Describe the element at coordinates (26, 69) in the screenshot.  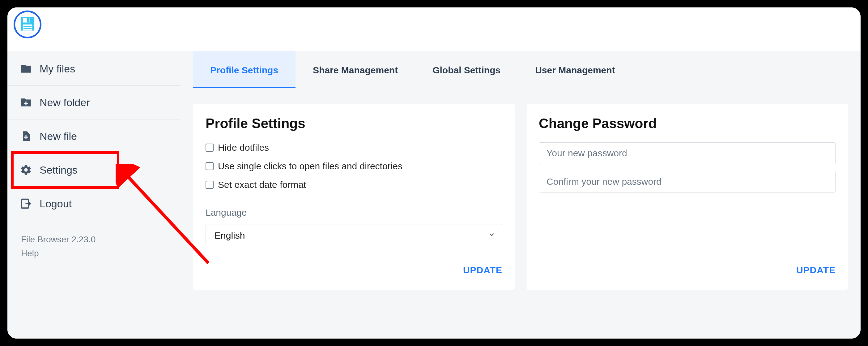
I see `folder-icon` at that location.